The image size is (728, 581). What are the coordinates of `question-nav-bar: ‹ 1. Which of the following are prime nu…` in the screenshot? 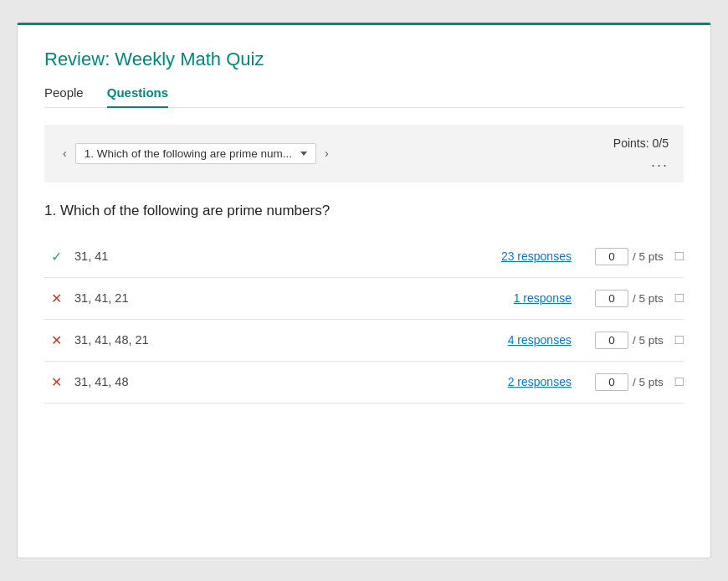 It's located at (364, 154).